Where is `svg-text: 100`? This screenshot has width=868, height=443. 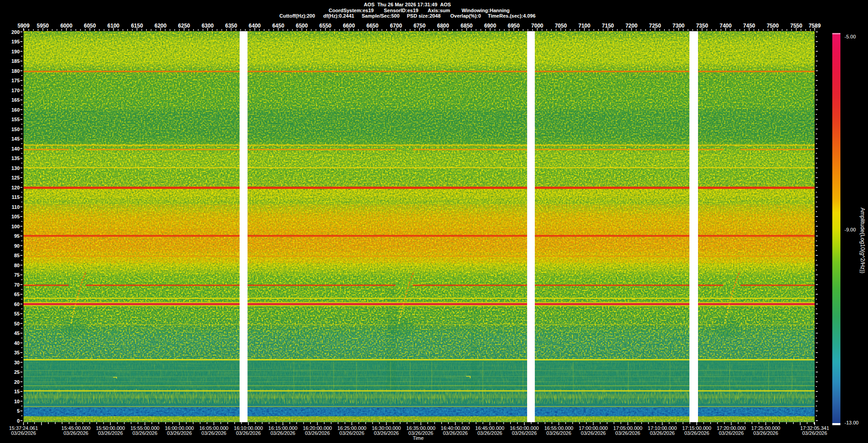 svg-text: 100 is located at coordinates (15, 226).